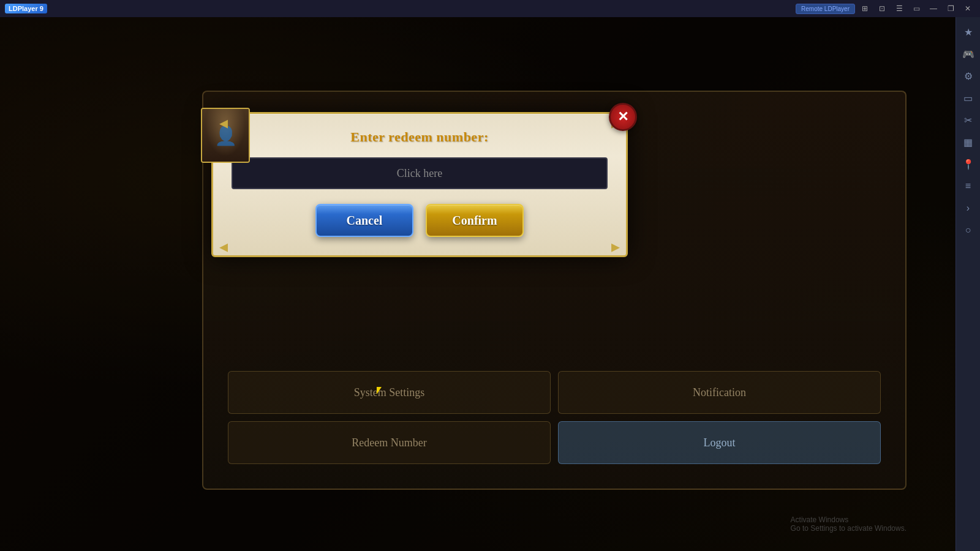 This screenshot has width=980, height=551. Describe the element at coordinates (968, 284) in the screenshot. I see `right-sidebar: ★ 🎮 ⚙ ▭ ✂ ▦ 📍 ≡ › ○` at that location.